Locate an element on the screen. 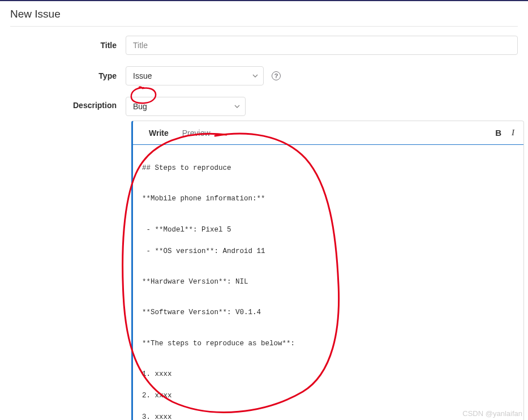  label-type: Type is located at coordinates (63, 76).